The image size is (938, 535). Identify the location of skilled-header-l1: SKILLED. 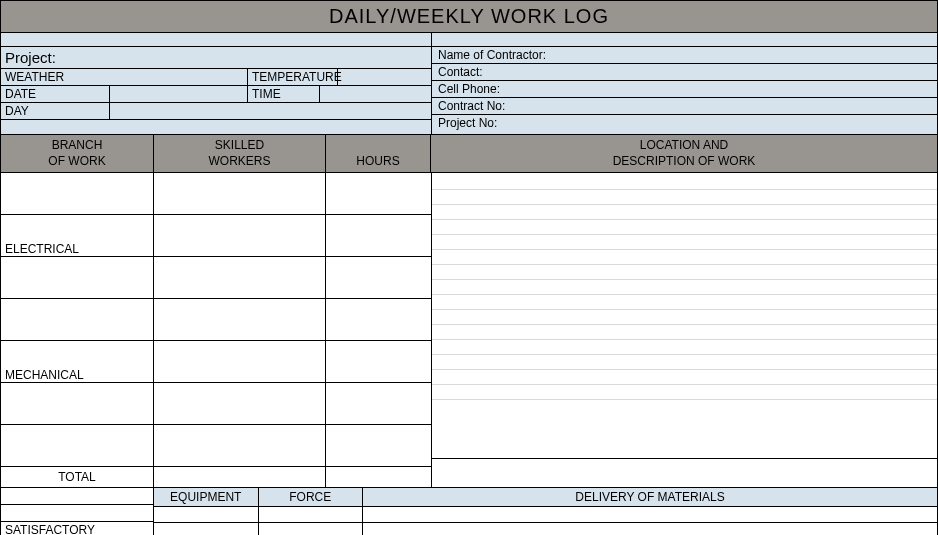
(240, 145).